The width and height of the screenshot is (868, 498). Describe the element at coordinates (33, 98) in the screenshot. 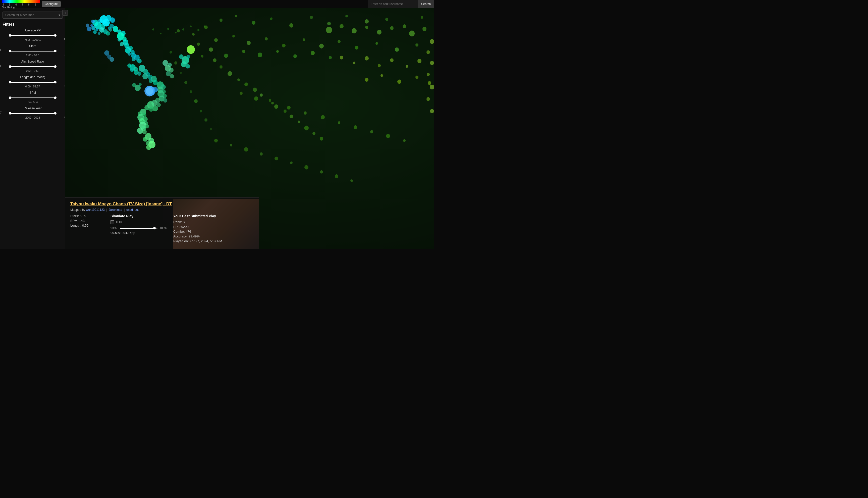

I see `bpm-slider-container` at that location.